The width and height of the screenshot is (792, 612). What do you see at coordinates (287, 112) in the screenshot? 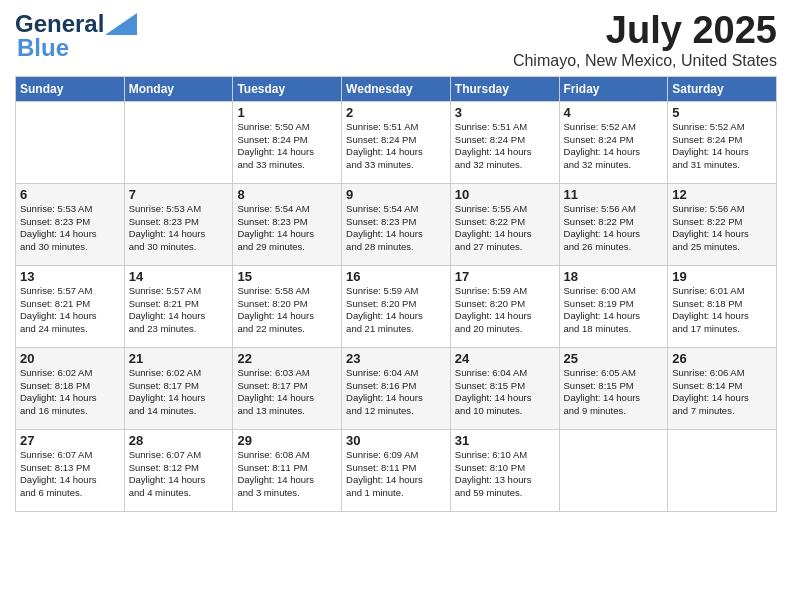
I see `day-number: 1` at bounding box center [287, 112].